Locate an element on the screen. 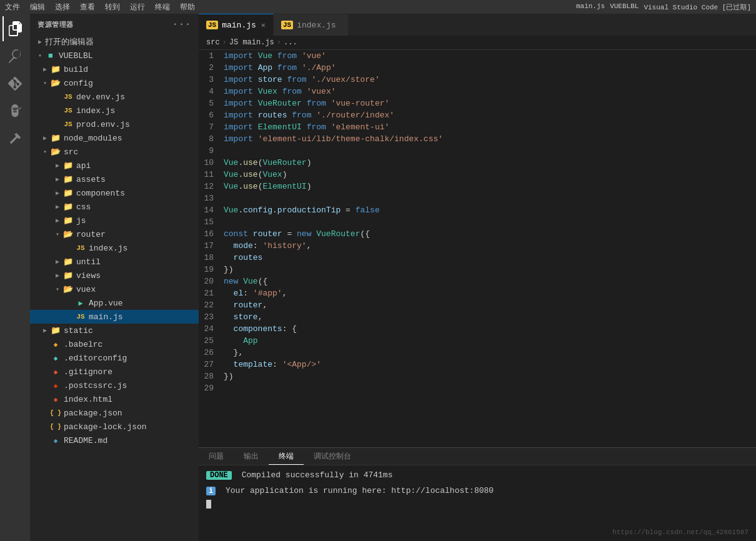 This screenshot has width=756, height=541. activity-search is located at coordinates (15, 56).